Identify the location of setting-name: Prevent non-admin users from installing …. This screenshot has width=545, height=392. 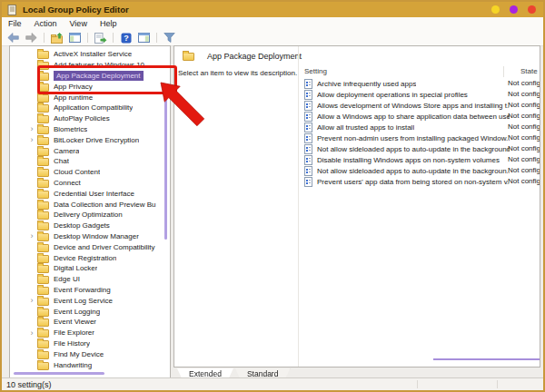
(413, 138).